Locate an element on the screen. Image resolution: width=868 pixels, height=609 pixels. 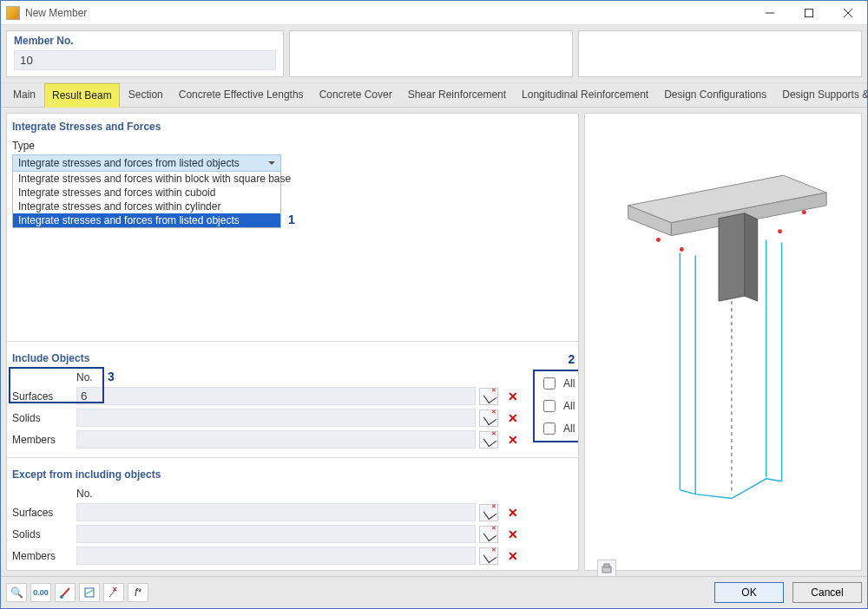
include-row-label: Members is located at coordinates (43, 440).